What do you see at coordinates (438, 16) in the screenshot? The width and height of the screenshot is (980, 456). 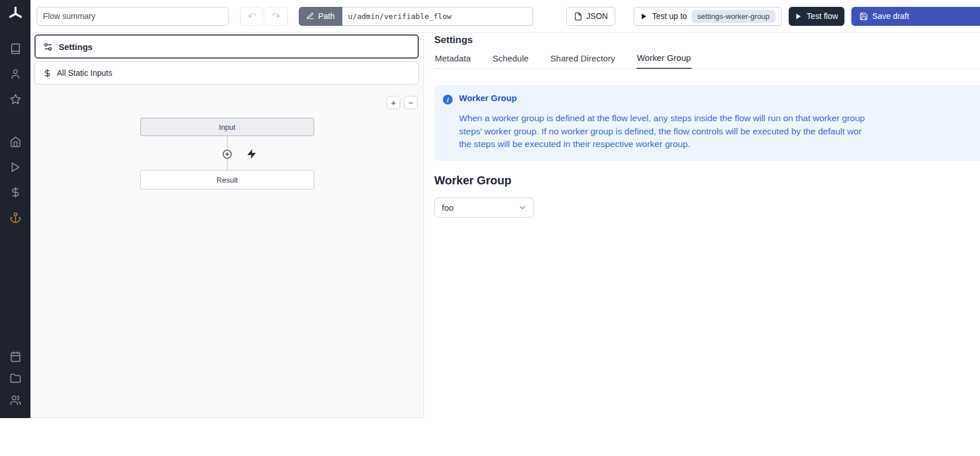 I see `path-input` at bounding box center [438, 16].